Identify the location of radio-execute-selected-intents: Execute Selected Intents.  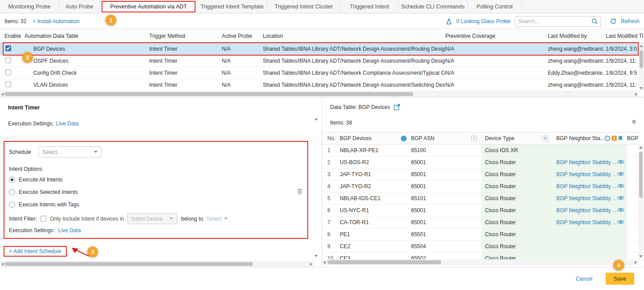
(44, 192).